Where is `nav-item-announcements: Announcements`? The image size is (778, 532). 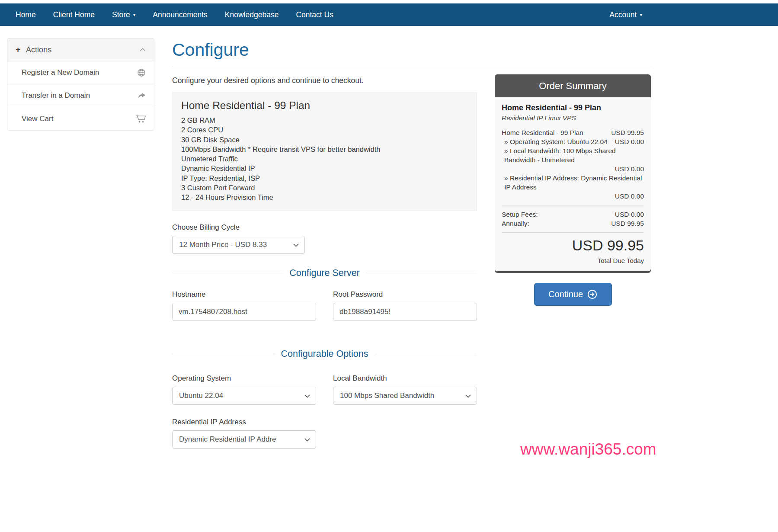 nav-item-announcements: Announcements is located at coordinates (180, 15).